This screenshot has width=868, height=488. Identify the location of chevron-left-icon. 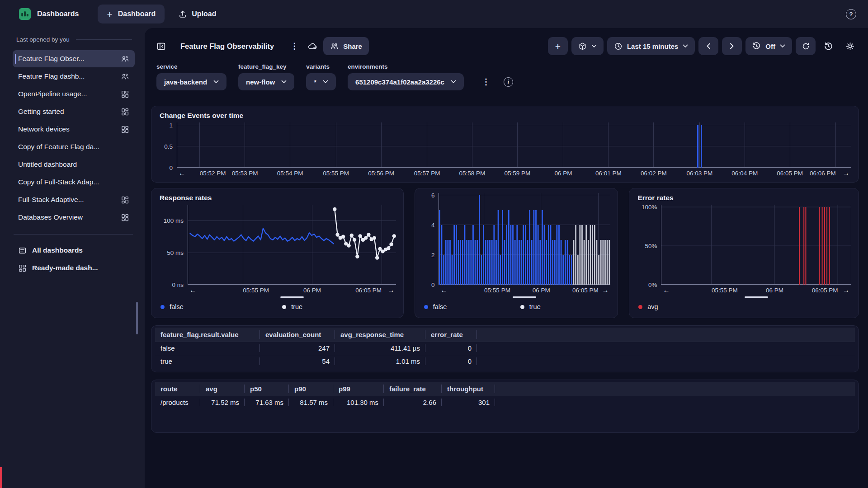
(708, 46).